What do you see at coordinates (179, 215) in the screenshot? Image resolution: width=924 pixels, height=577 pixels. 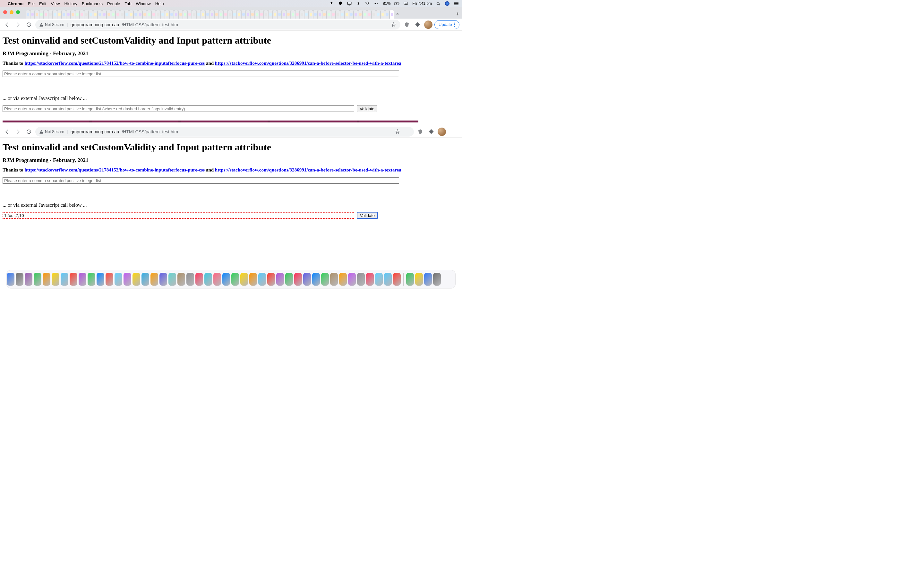 I see `integer-list-input-2b` at bounding box center [179, 215].